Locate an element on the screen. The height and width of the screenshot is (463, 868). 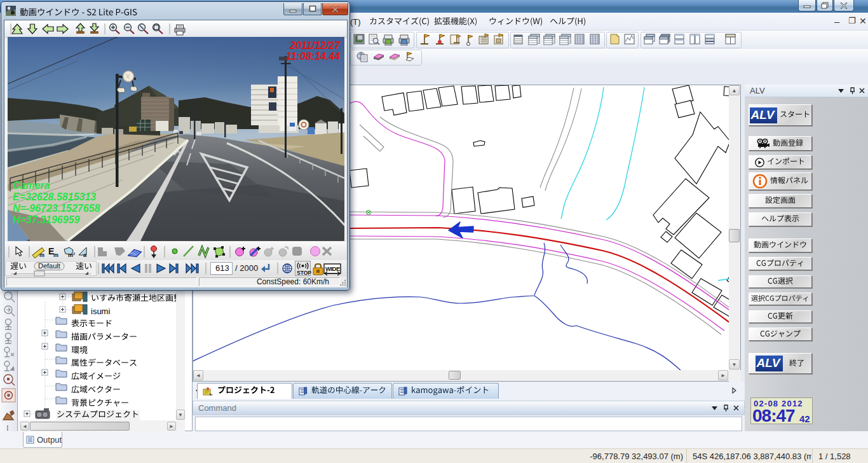
svg-text: / 2000 is located at coordinates (247, 268).